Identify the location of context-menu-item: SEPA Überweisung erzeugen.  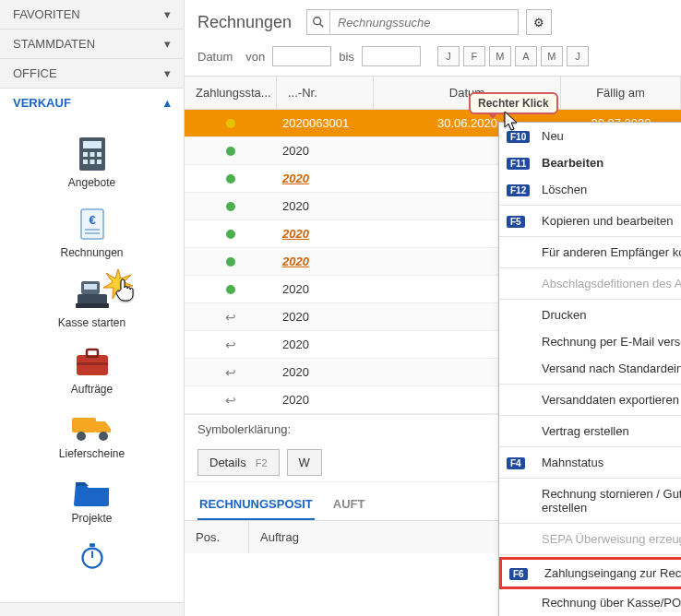
(591, 539).